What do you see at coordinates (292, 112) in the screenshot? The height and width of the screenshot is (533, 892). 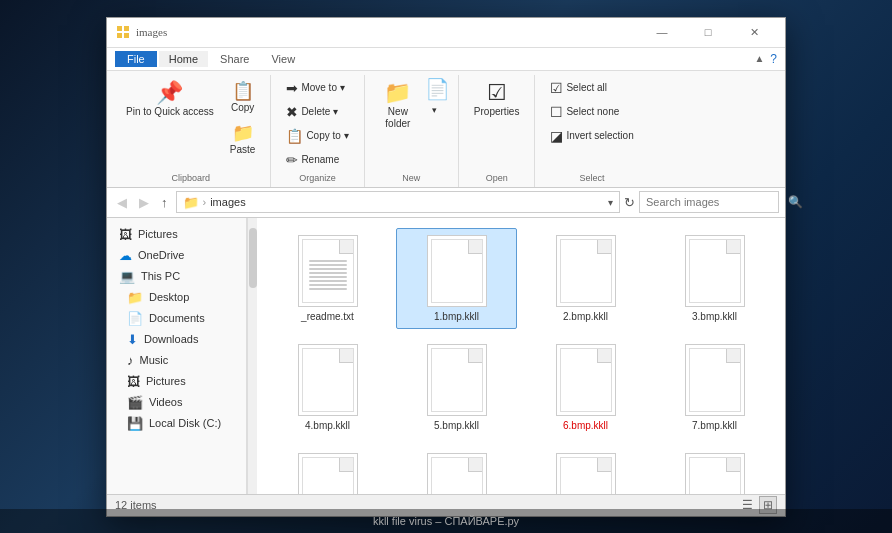 I see `delete-icon: ✖` at bounding box center [292, 112].